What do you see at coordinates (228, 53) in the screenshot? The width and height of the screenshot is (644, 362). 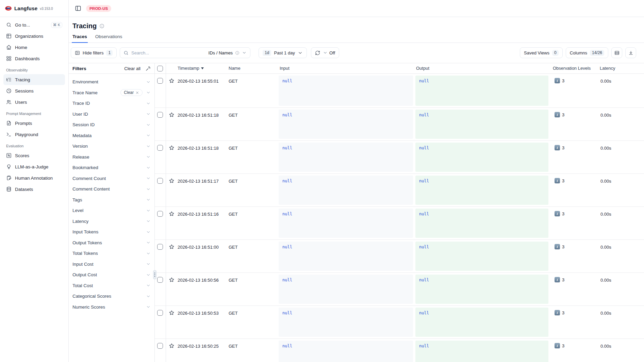 I see `search-scope-select: IDs / Names` at bounding box center [228, 53].